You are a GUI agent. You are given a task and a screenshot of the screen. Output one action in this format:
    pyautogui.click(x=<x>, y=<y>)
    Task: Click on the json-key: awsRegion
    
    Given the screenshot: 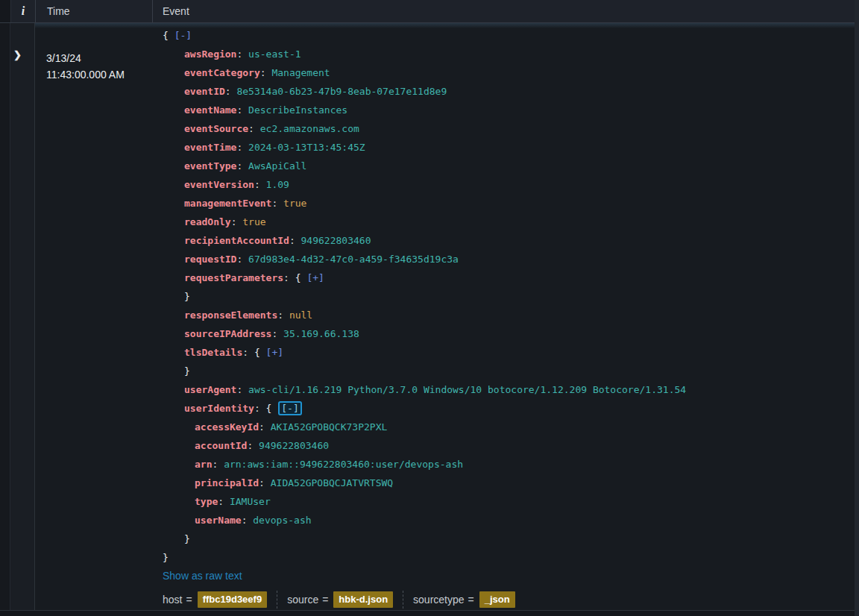 What is the action you would take?
    pyautogui.click(x=210, y=54)
    